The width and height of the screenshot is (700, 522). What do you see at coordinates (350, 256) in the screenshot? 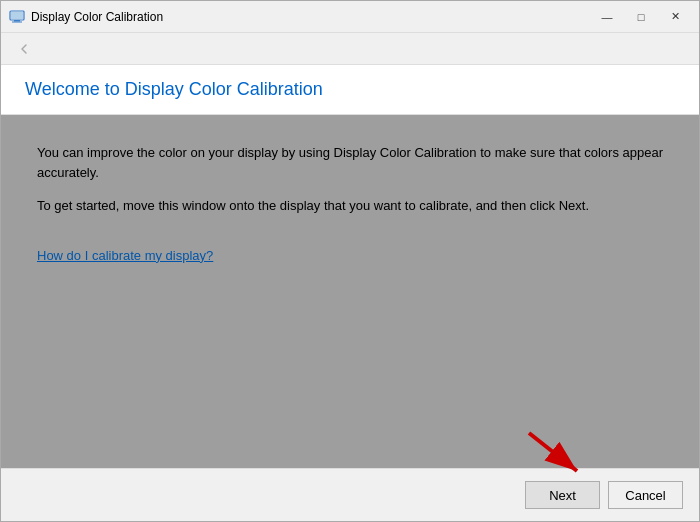
I see `help-link: How do I calibrate my display?` at bounding box center [350, 256].